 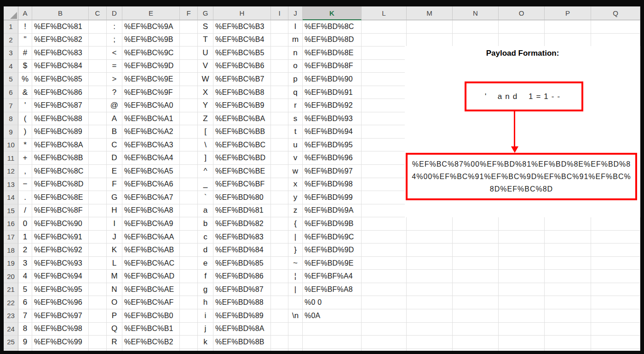 I want to click on cell-I21, so click(x=280, y=290).